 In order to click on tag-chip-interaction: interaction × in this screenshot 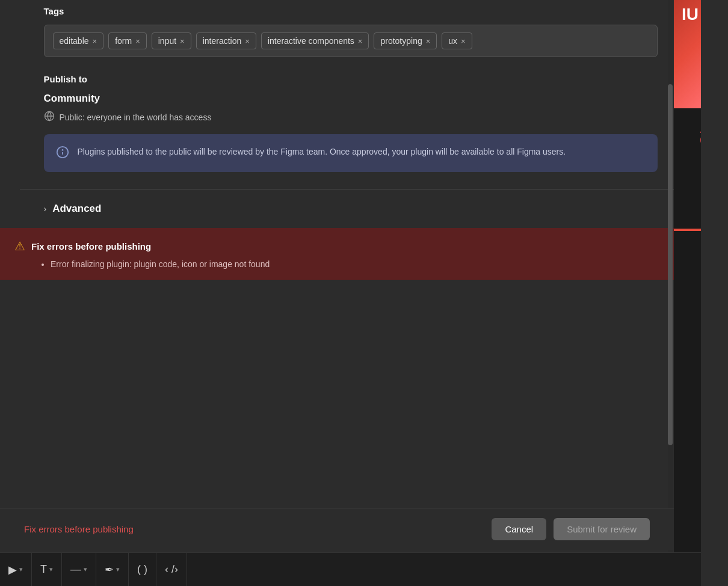, I will do `click(226, 41)`.